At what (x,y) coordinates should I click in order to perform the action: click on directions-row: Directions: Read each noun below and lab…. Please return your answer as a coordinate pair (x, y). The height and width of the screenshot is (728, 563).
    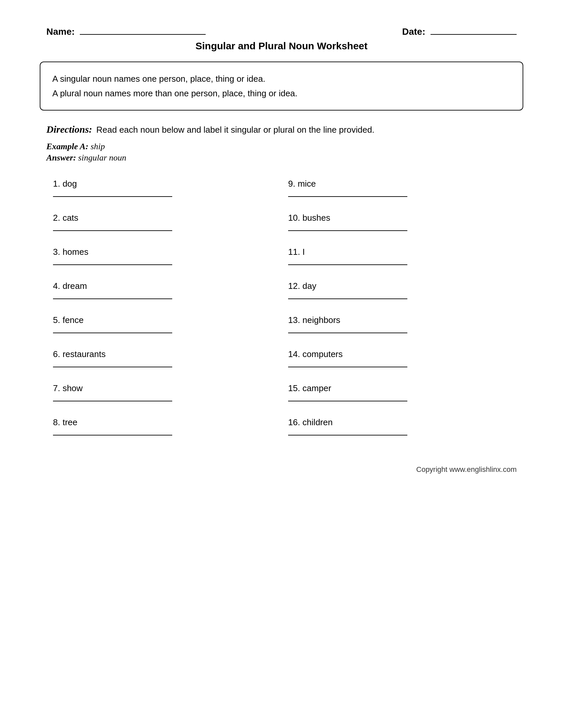
    Looking at the image, I should click on (282, 129).